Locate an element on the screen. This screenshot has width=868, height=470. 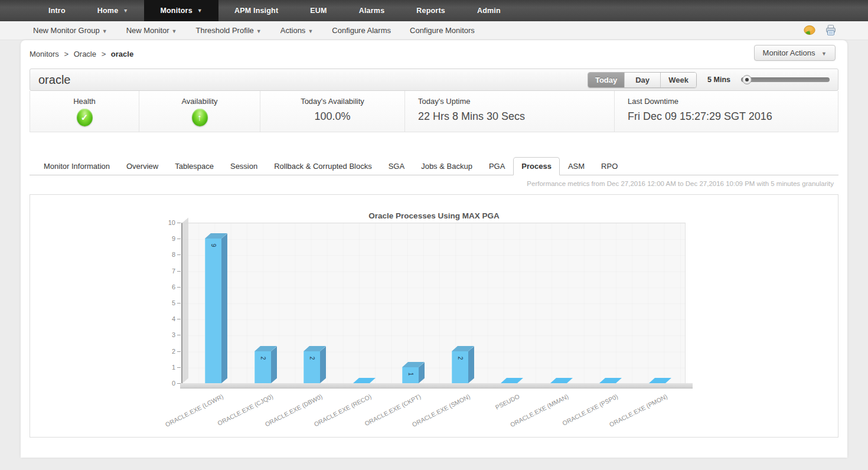
stat-label: Last Downtime is located at coordinates (733, 102).